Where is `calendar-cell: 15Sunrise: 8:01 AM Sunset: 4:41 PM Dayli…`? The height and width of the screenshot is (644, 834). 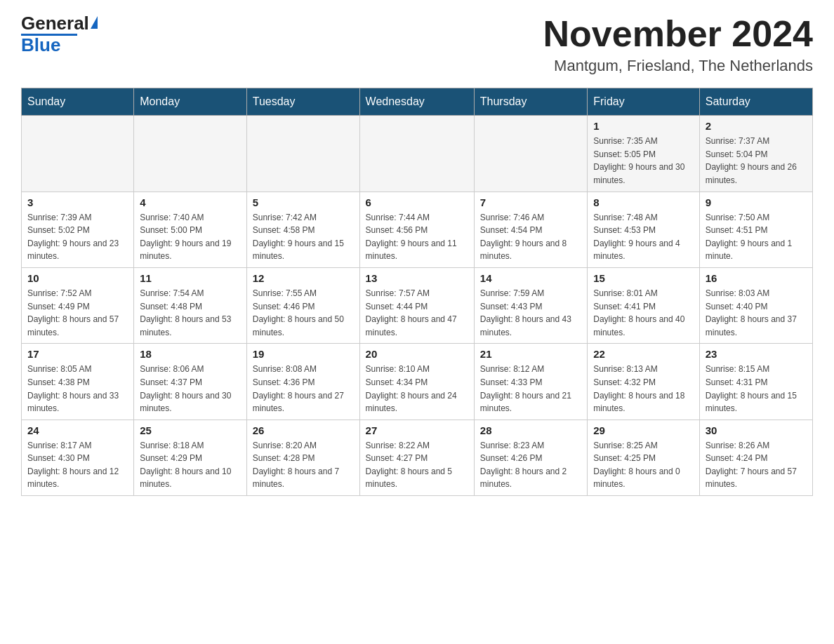 calendar-cell: 15Sunrise: 8:01 AM Sunset: 4:41 PM Dayli… is located at coordinates (643, 305).